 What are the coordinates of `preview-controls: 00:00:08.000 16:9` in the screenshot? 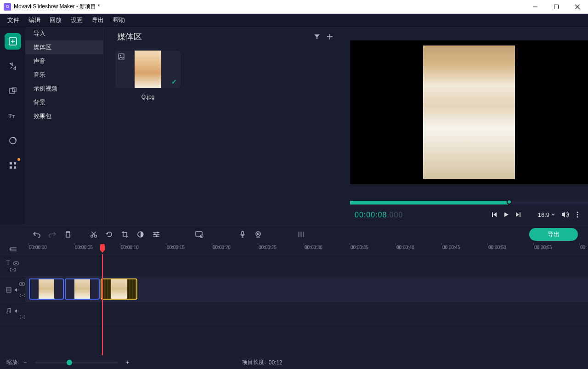 It's located at (469, 215).